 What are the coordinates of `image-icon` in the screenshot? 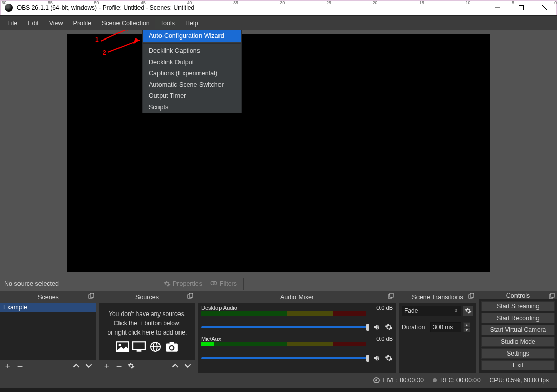 It's located at (123, 347).